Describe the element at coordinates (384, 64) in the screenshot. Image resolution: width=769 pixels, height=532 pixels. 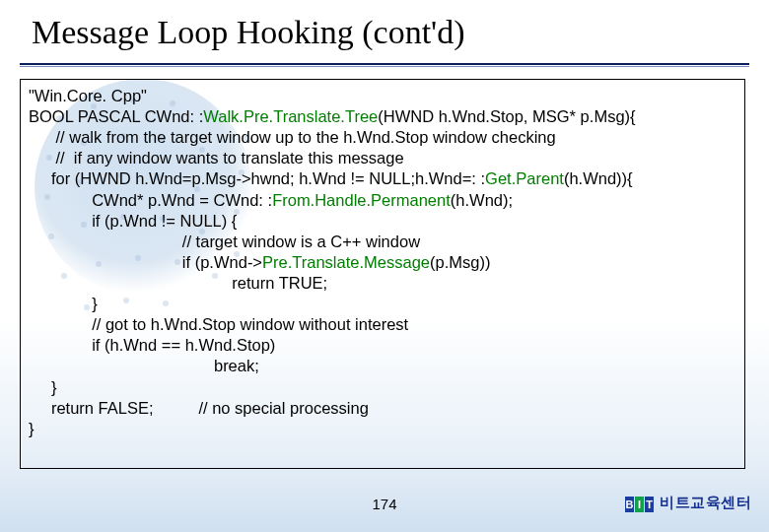
I see `title-underline` at that location.